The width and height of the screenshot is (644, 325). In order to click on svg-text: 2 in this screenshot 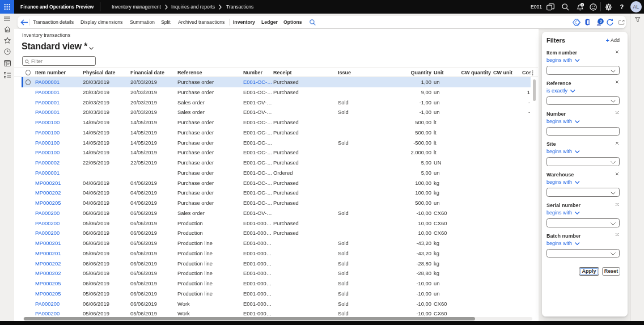, I will do `click(582, 5)`.